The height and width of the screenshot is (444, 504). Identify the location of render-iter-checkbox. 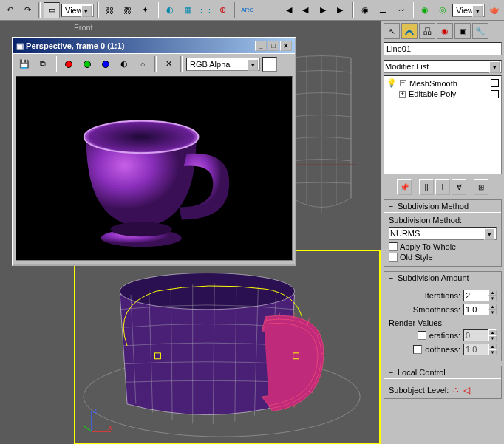
(422, 335).